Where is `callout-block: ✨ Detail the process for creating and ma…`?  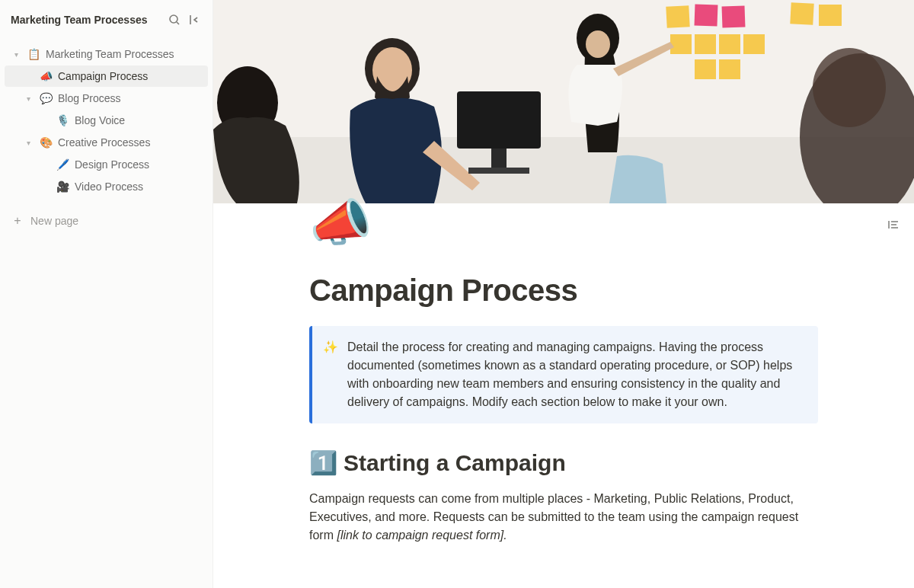 callout-block: ✨ Detail the process for creating and ma… is located at coordinates (564, 375).